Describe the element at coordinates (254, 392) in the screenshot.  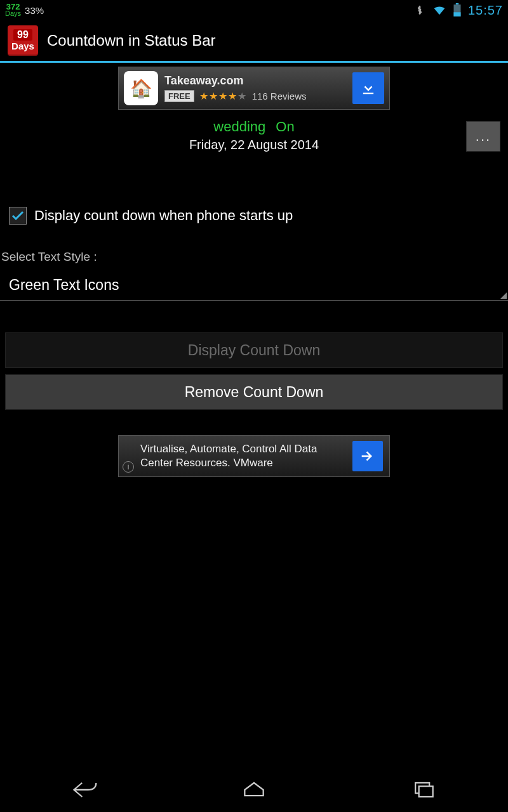
I see `remove-countdown-button: Remove Count Down` at that location.